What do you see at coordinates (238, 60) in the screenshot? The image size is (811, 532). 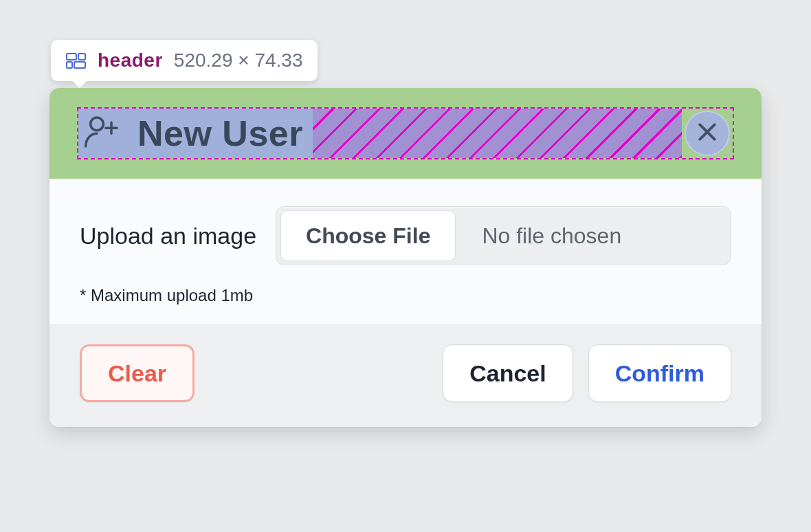 I see `tooltip-dimensions: 520.29 × 74.33` at bounding box center [238, 60].